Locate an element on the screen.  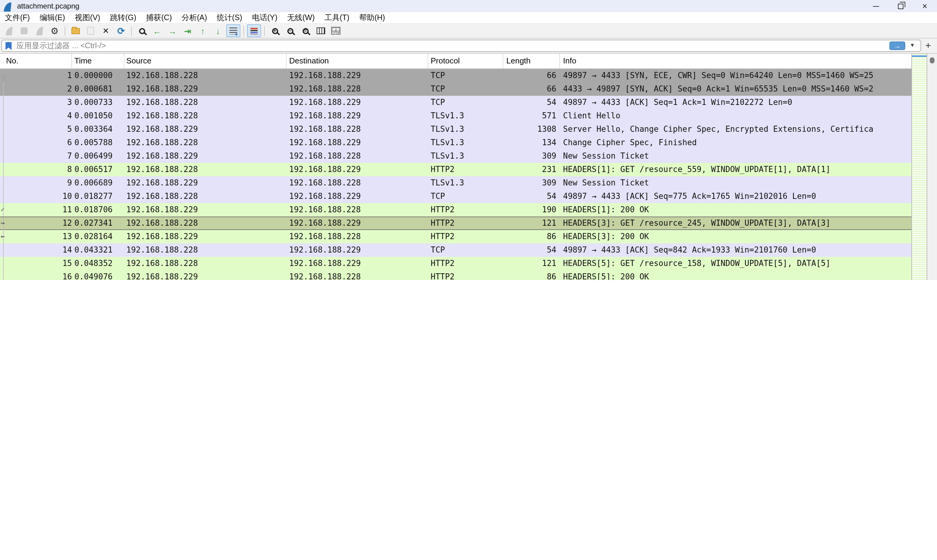
menu-item-4: 捕获(C) is located at coordinates (159, 18).